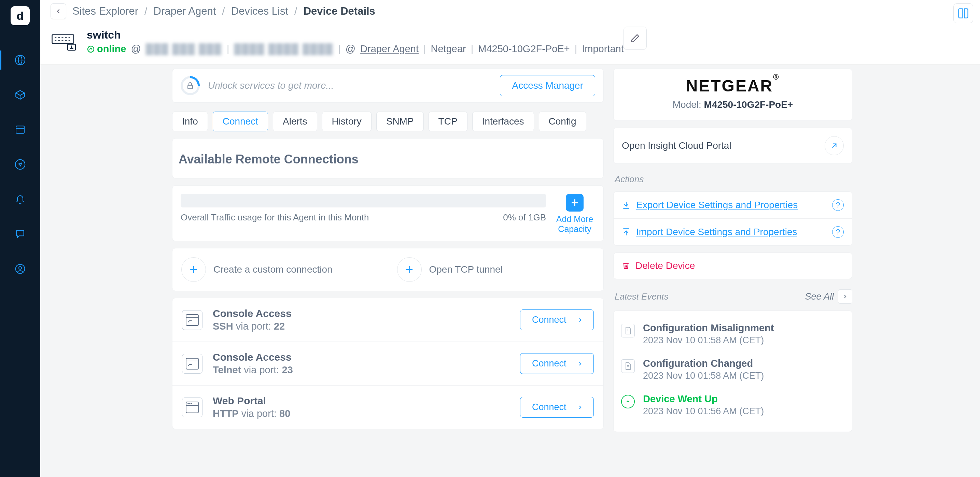  What do you see at coordinates (240, 122) in the screenshot?
I see `tab-connect: Connect` at bounding box center [240, 122].